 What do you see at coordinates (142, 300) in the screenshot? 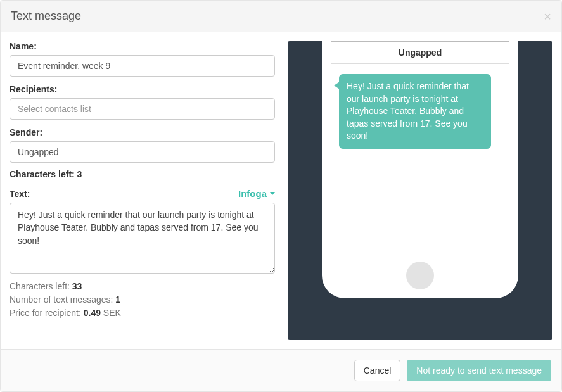
I see `stats-block: Characters left: 33 Number of text messa…` at bounding box center [142, 300].